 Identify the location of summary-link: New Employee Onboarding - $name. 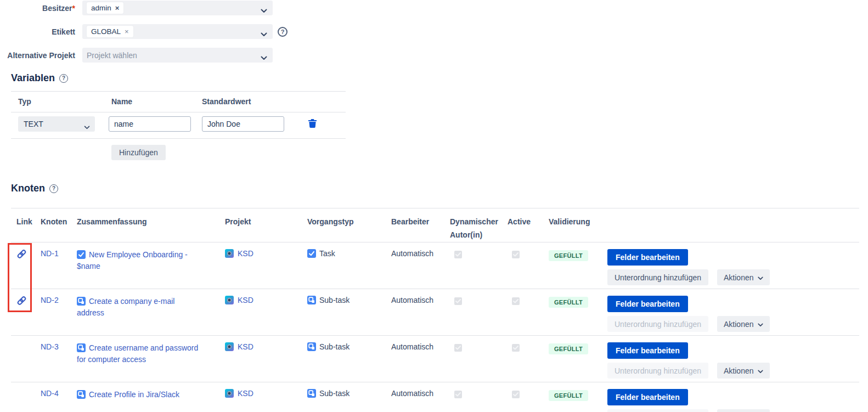
(132, 260).